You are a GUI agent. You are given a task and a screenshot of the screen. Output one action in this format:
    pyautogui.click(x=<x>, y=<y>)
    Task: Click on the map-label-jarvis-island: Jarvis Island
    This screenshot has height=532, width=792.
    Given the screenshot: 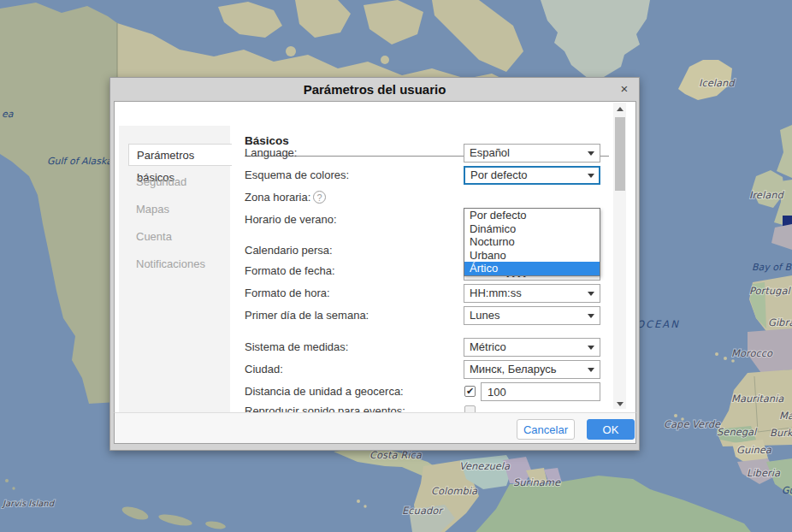 What is the action you would take?
    pyautogui.click(x=28, y=503)
    